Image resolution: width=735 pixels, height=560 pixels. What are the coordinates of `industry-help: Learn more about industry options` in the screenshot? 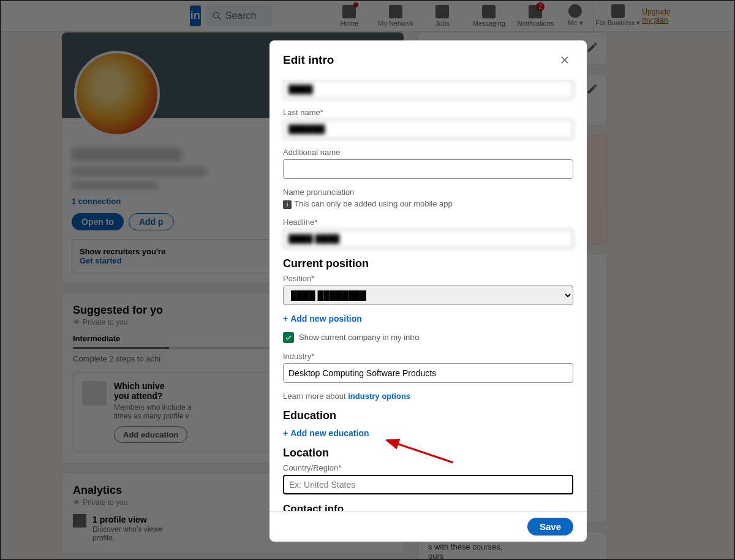 It's located at (428, 396).